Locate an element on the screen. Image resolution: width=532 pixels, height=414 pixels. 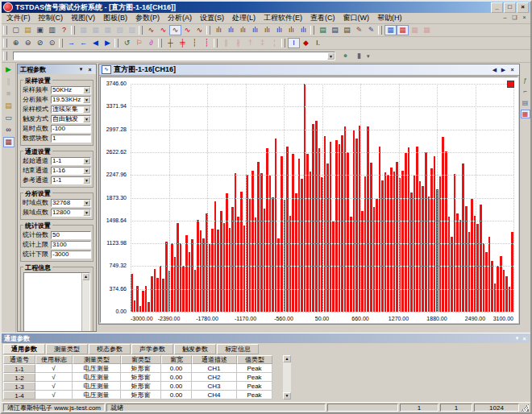
cursor-readout-icon: I. is located at coordinates (318, 43).